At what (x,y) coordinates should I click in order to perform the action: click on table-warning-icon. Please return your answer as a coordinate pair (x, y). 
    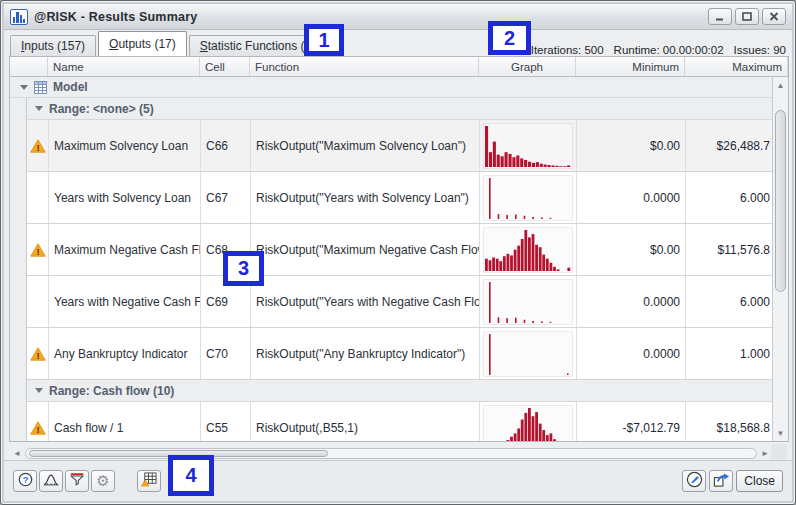
    Looking at the image, I should click on (149, 481).